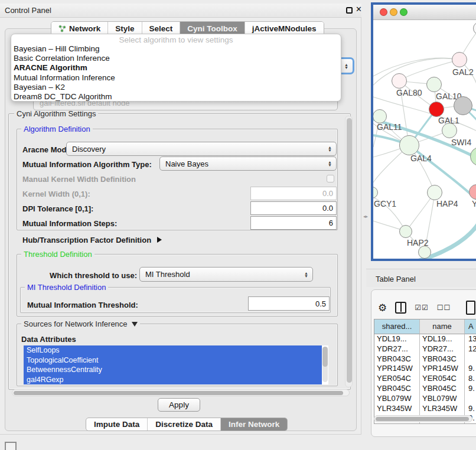 The width and height of the screenshot is (476, 450). I want to click on table-row: YLR345WYLR345W9., so click(425, 409).